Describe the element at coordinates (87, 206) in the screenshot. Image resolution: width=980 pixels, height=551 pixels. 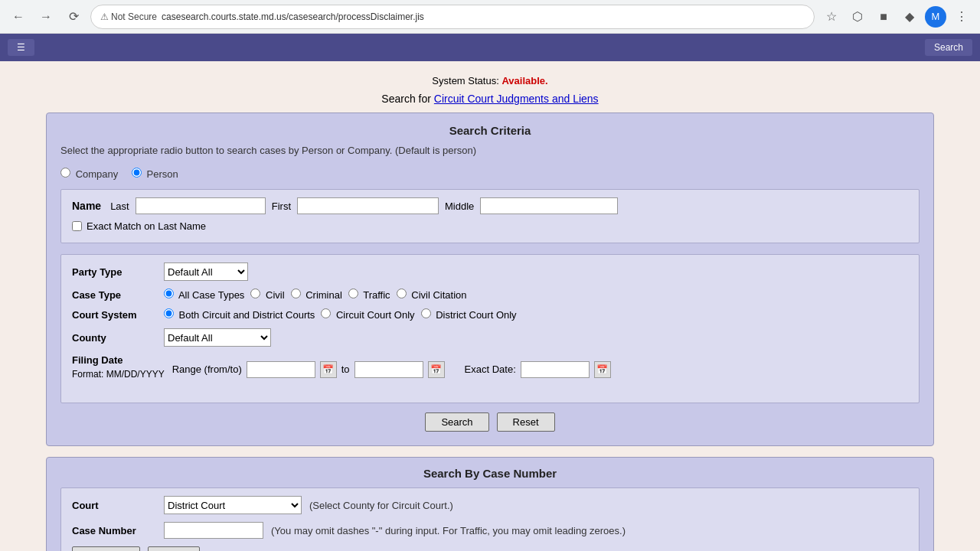
I see `name-heading: Name` at that location.